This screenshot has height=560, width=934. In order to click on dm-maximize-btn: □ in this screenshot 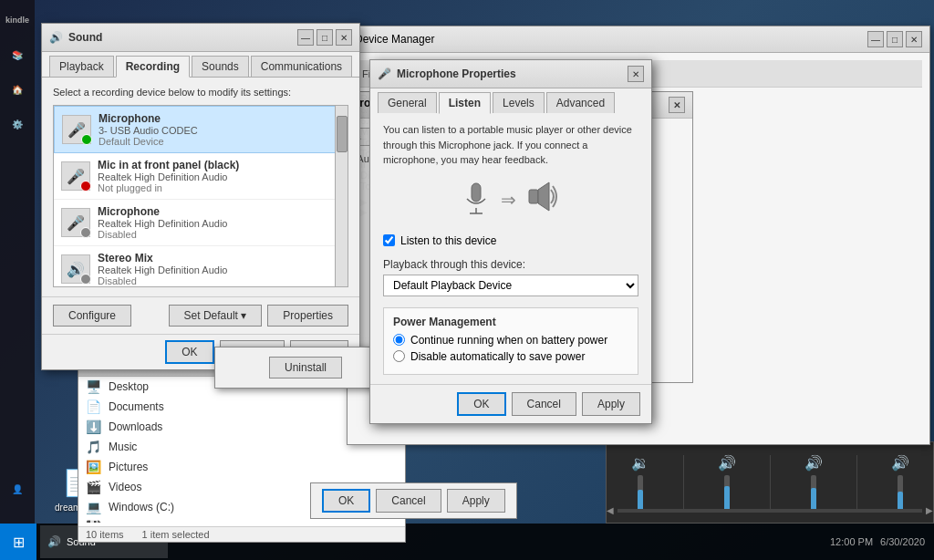, I will do `click(895, 39)`.